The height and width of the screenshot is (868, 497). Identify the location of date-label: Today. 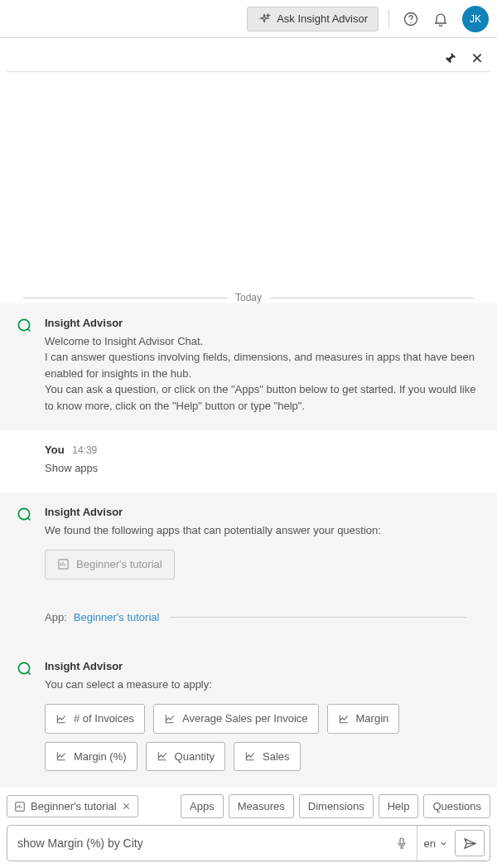
(248, 298).